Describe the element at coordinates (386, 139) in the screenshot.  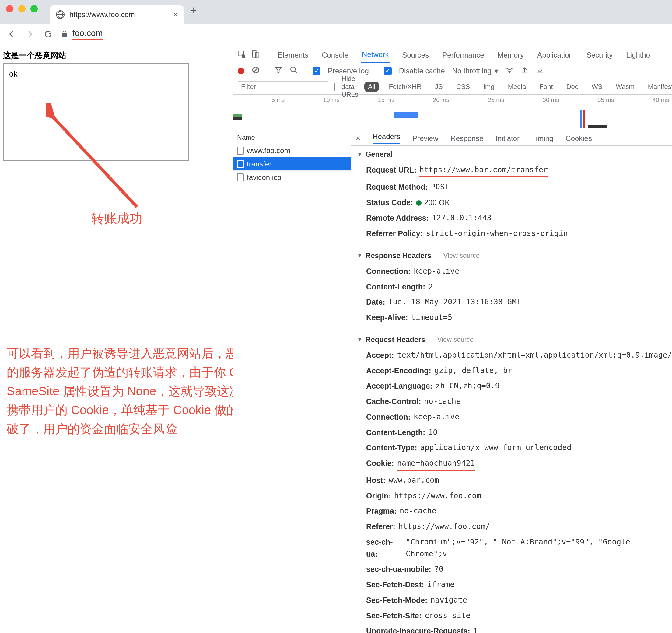
I see `detail-tab-headers: Headers` at that location.